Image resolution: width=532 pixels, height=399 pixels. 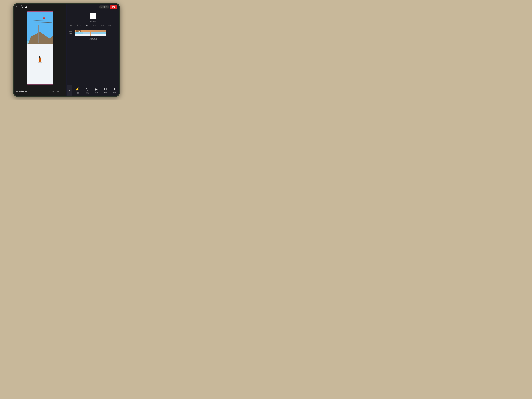 What do you see at coordinates (93, 21) in the screenshot?
I see `add-media-label: 添加媒体` at bounding box center [93, 21].